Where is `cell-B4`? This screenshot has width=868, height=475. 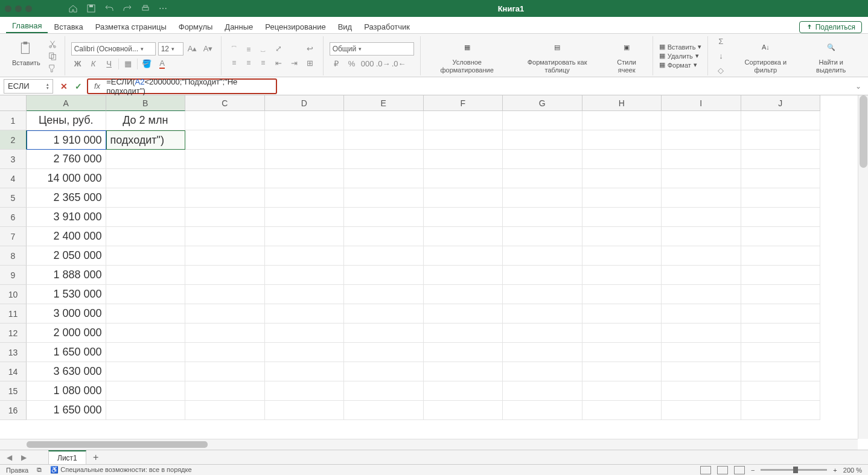
cell-B4 is located at coordinates (146, 179).